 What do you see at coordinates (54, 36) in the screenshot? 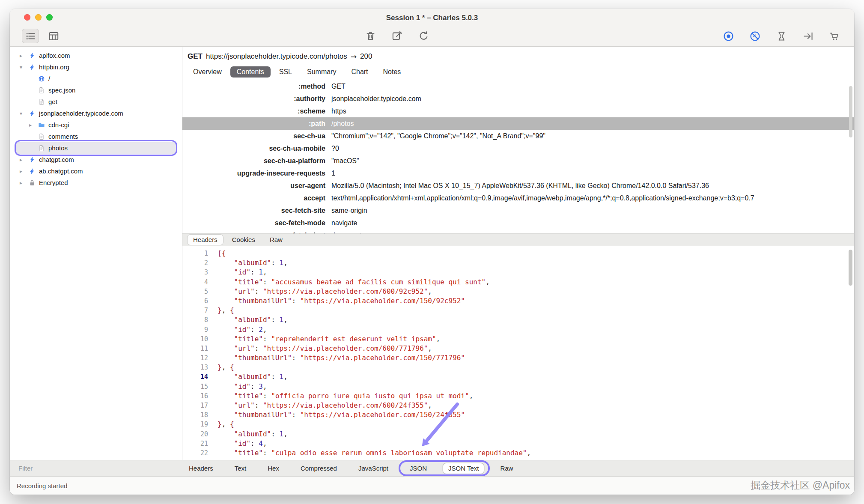
I see `sequence-view-button` at bounding box center [54, 36].